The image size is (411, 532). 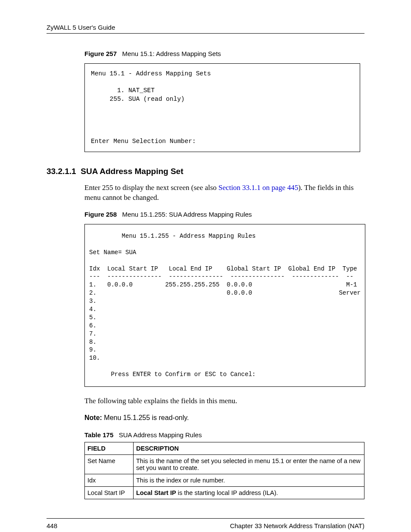 What do you see at coordinates (109, 464) in the screenshot?
I see `cell-field: Set Name` at bounding box center [109, 464].